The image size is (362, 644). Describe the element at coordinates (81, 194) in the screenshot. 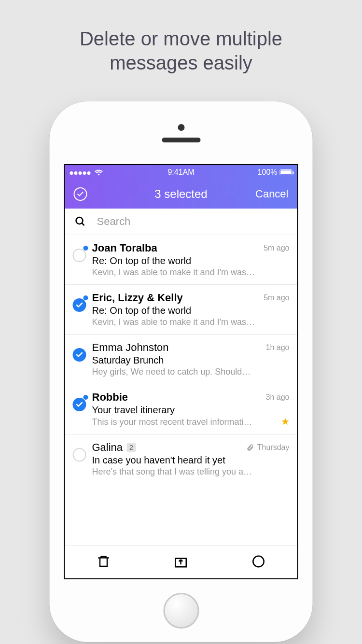

I see `select-all-button` at that location.